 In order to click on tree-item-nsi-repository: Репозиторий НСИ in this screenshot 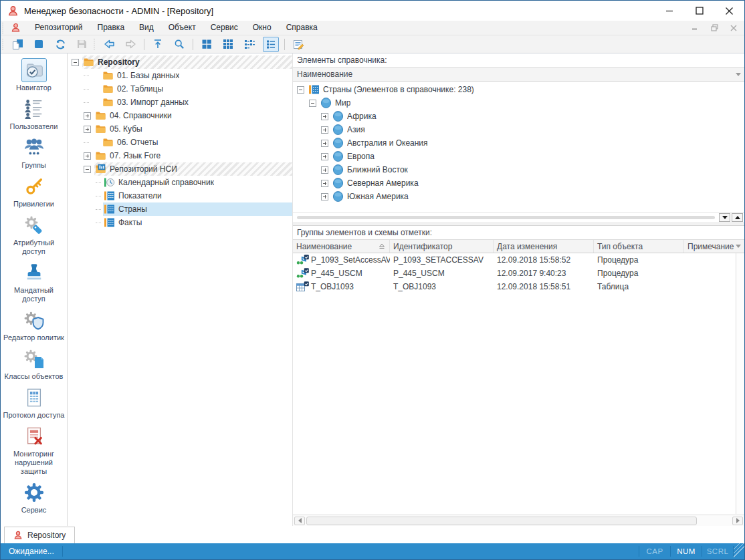, I will do `click(180, 169)`.